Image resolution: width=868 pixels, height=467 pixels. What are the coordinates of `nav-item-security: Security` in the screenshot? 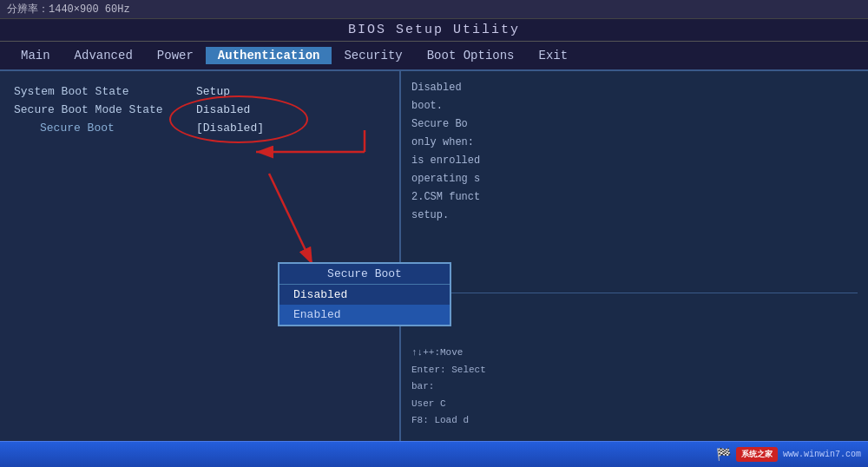 It's located at (373, 56).